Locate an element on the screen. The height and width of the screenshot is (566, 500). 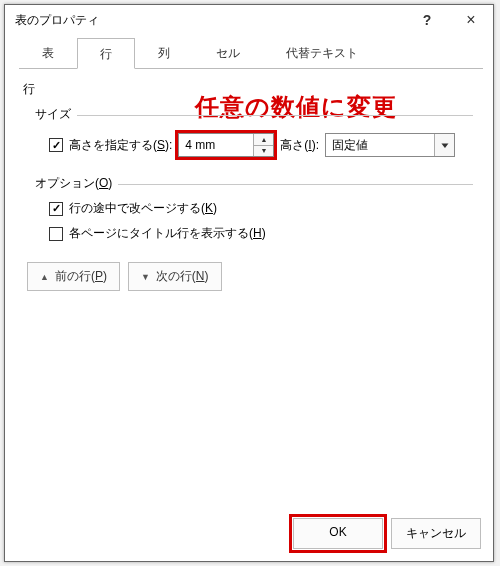
row-heading: 行 is located at coordinates (250, 90).